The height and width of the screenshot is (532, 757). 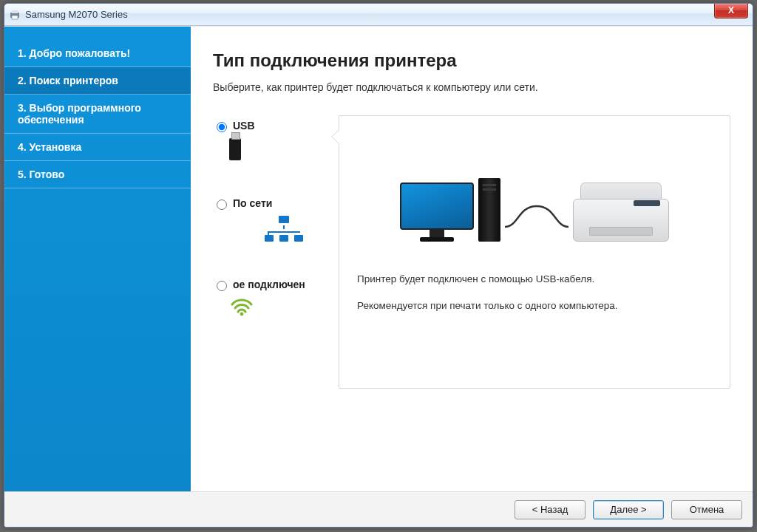 What do you see at coordinates (534, 293) in the screenshot?
I see `preview-description: Принтер будет подключен с помощью USB-ка…` at bounding box center [534, 293].